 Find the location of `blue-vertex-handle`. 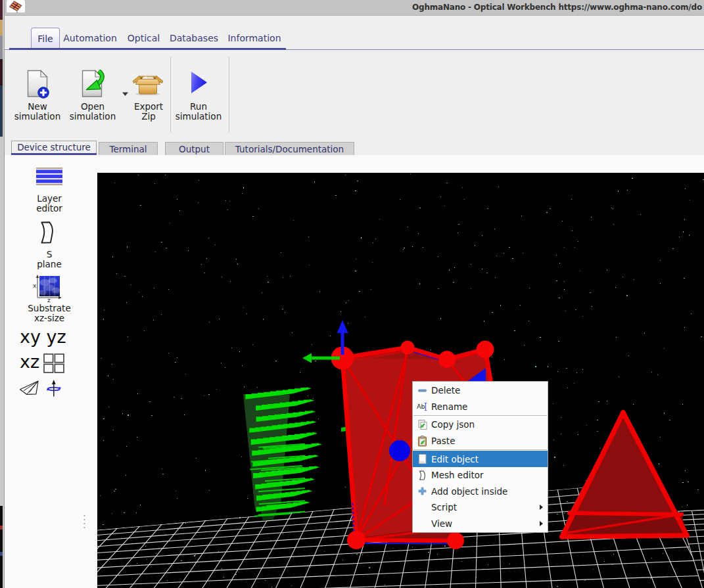

blue-vertex-handle is located at coordinates (400, 451).